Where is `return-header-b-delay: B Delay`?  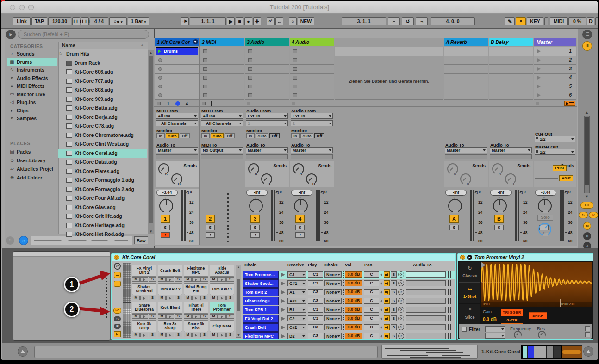
return-header-b-delay: B Delay is located at coordinates (511, 42).